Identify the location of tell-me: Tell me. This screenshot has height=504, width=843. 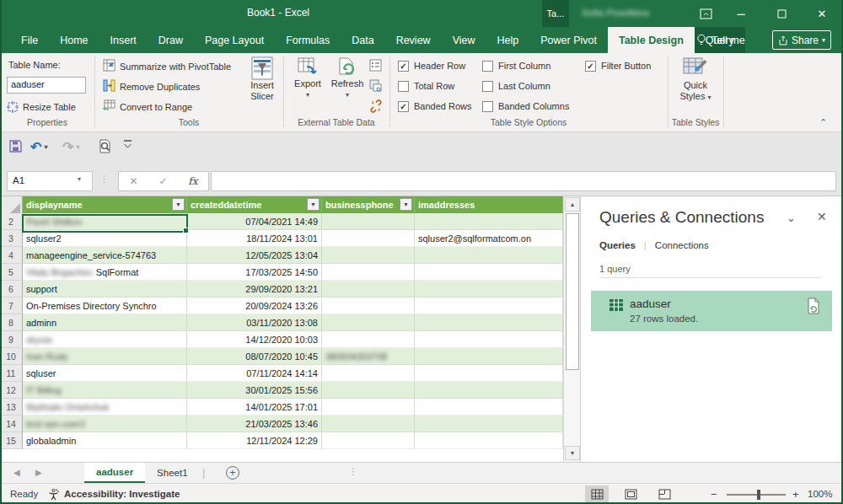
(721, 40).